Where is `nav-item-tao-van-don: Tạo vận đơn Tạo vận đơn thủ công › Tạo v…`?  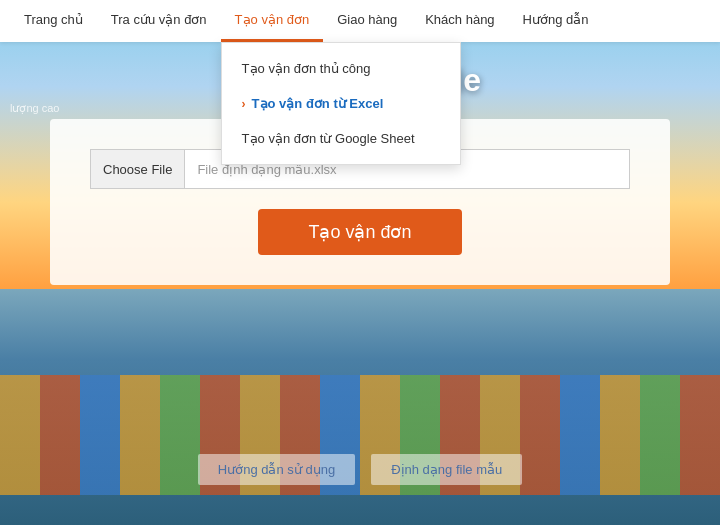 nav-item-tao-van-don: Tạo vận đơn Tạo vận đơn thủ công › Tạo v… is located at coordinates (272, 21).